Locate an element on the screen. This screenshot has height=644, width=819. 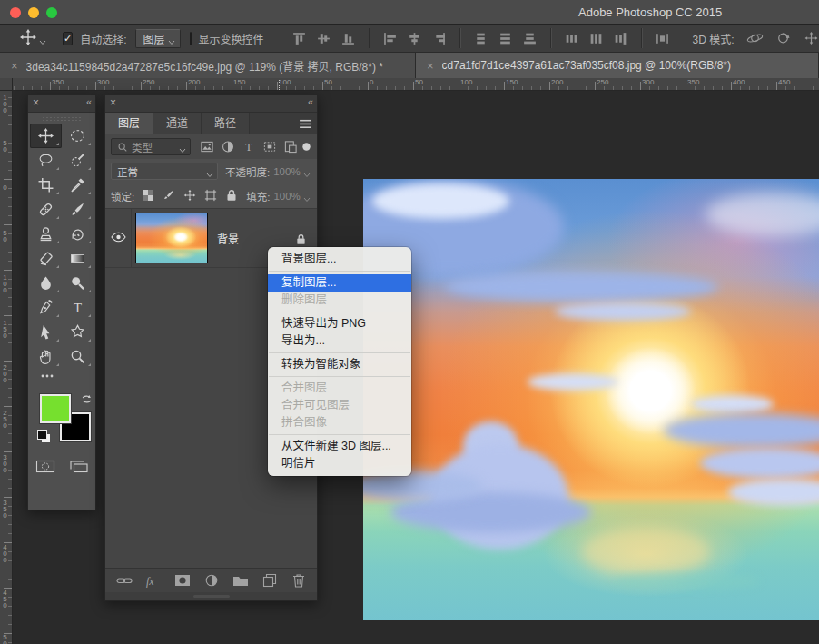
new-adjustment-layer-icon is located at coordinates (212, 580).